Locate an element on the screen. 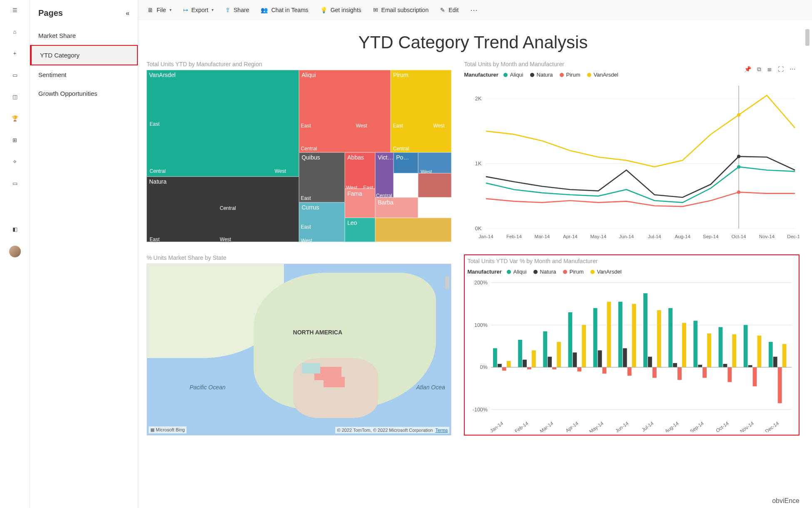  bing-attrib: ▦ Microsoft Bing is located at coordinates (167, 430).